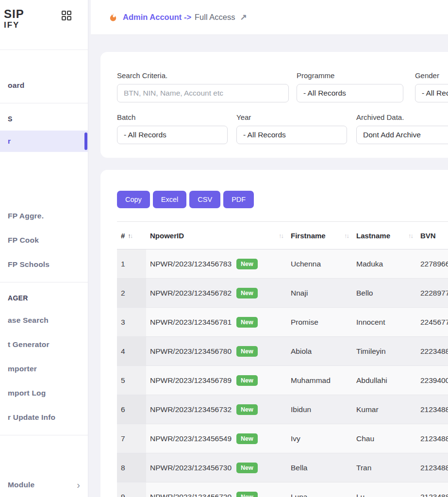 The width and height of the screenshot is (448, 497). I want to click on table-row: 7 NPWR/2023/123456549New Ivy Chau 212348…, so click(282, 439).